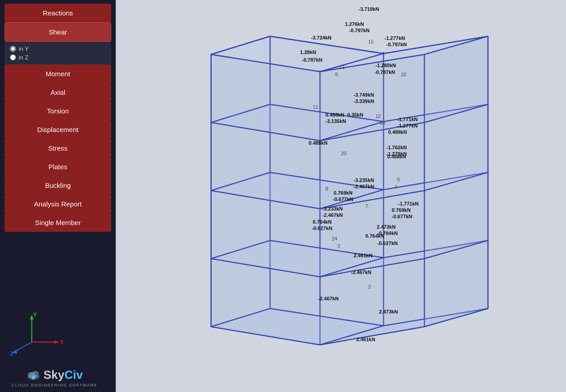 This screenshot has height=392, width=566. What do you see at coordinates (336, 74) in the screenshot?
I see `svg-text: 9` at bounding box center [336, 74].